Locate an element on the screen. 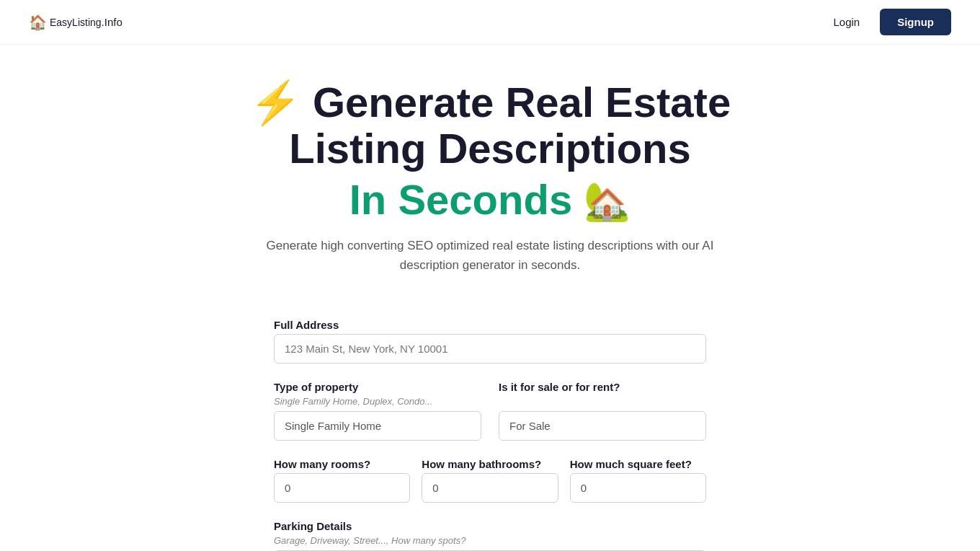 The image size is (980, 551). metrics-row: How many rooms? How many bathrooms? How … is located at coordinates (490, 480).